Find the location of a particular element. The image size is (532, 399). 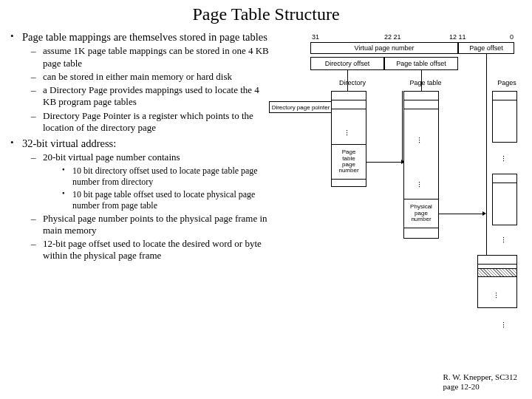

bit-12-11-label: 12 11 is located at coordinates (458, 37).